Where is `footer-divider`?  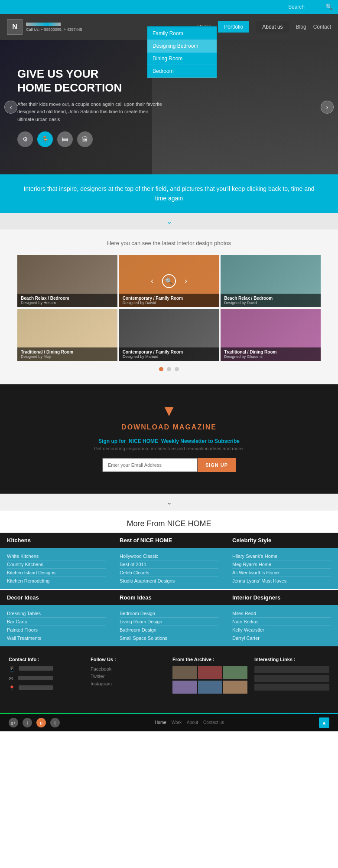
footer-divider is located at coordinates (169, 702).